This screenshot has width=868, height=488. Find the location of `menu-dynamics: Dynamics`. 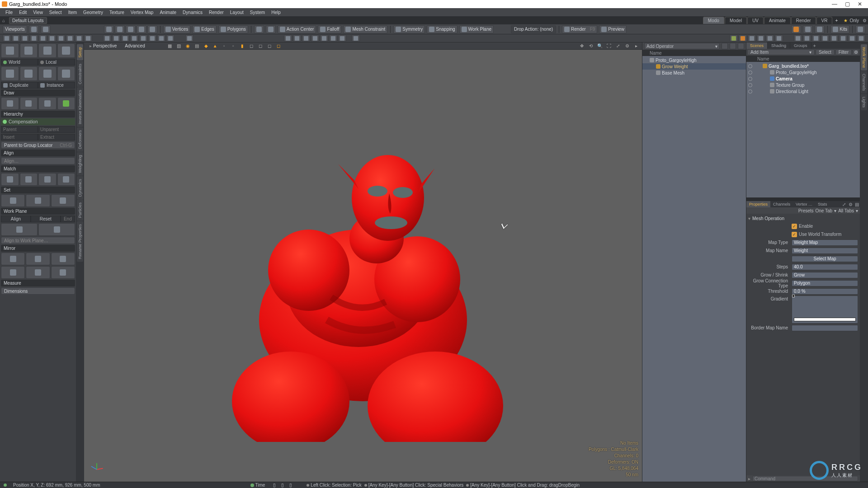

menu-dynamics: Dynamics is located at coordinates (193, 13).